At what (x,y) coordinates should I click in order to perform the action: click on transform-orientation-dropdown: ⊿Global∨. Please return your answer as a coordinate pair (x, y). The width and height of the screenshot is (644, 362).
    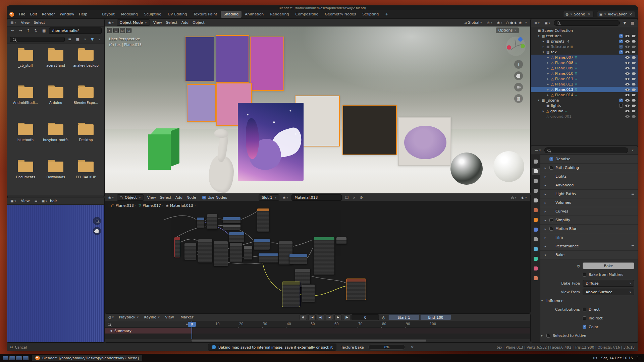
    Looking at the image, I should click on (473, 23).